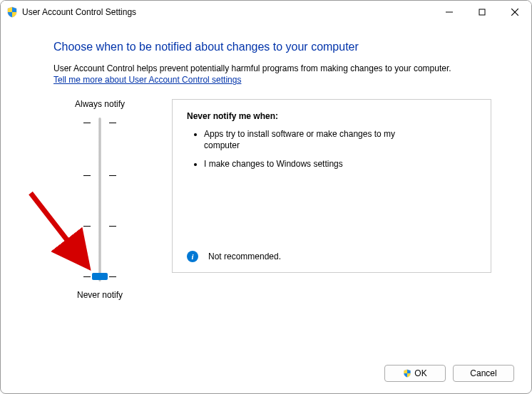 The width and height of the screenshot is (532, 394). I want to click on window-title: User Account Control Settings, so click(227, 12).